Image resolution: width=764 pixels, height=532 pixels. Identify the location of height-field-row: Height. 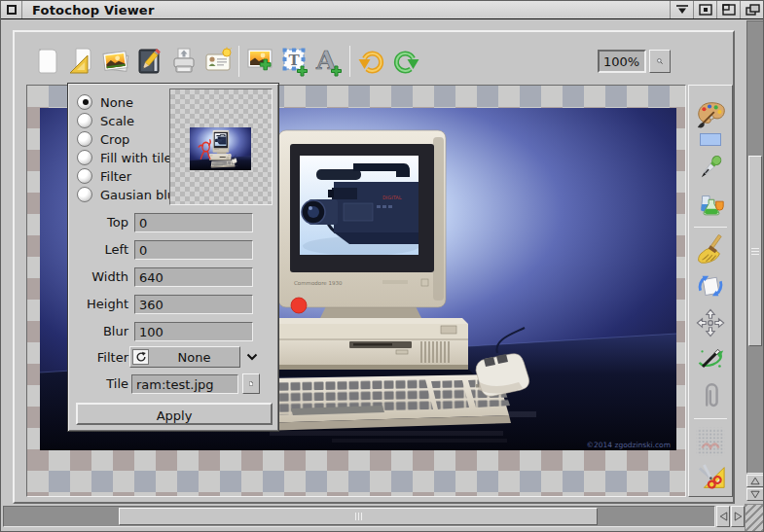
(173, 304).